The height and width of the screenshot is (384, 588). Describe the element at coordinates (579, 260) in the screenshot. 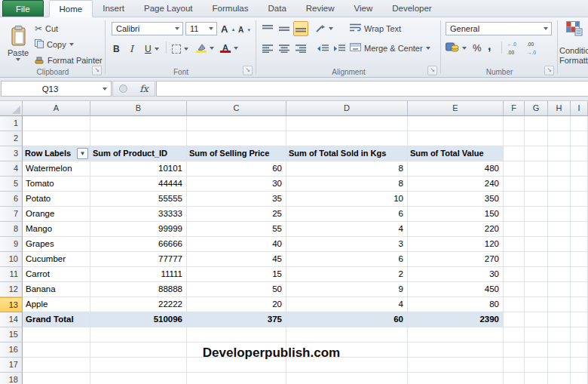

I see `cell-I10` at that location.